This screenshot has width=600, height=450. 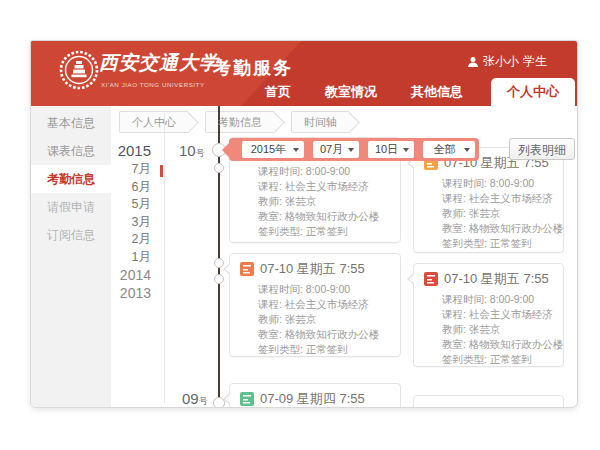 I want to click on university-logo-icon, so click(x=79, y=70).